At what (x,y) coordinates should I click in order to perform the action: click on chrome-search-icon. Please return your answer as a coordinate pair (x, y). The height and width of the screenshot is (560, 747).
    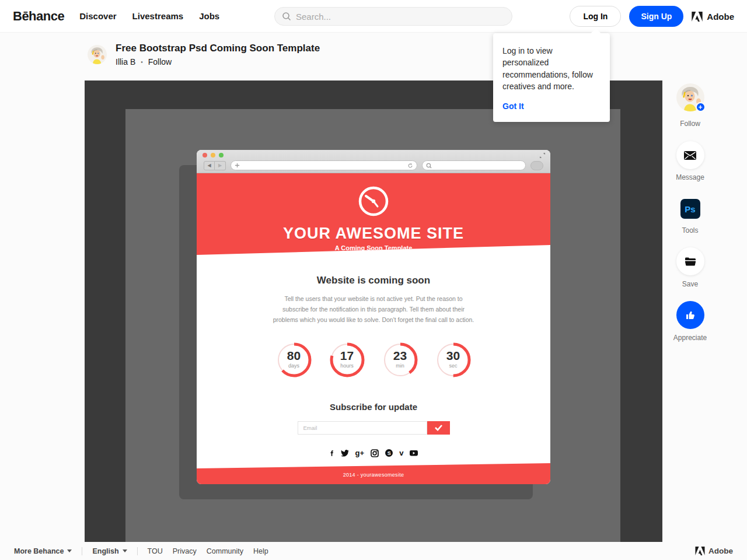
    Looking at the image, I should click on (429, 166).